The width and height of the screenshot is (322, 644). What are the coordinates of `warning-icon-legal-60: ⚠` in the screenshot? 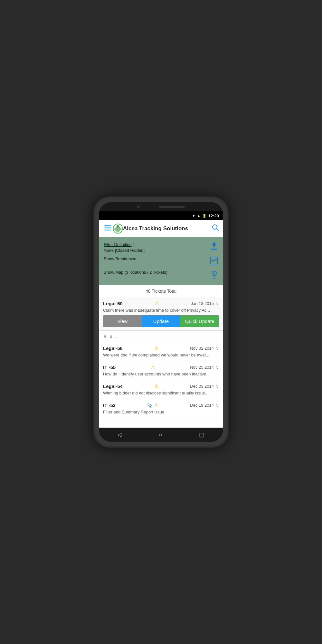 It's located at (157, 303).